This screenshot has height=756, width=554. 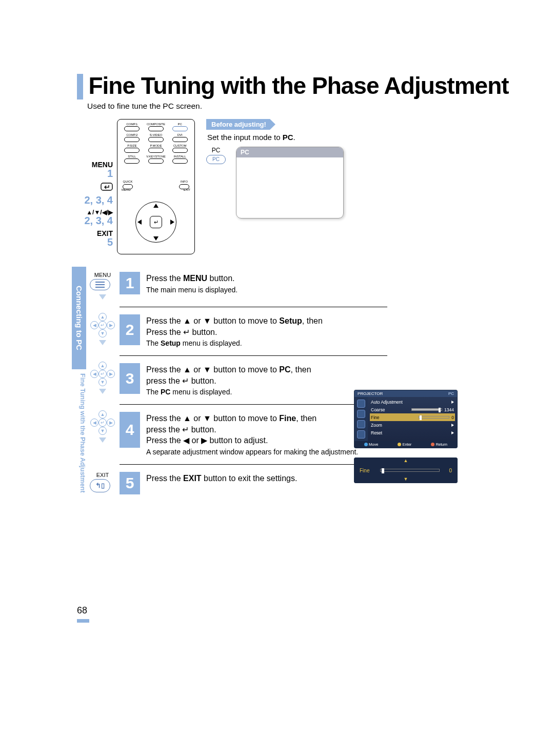 I want to click on step1-line1: Press the MENU button., so click(x=192, y=278).